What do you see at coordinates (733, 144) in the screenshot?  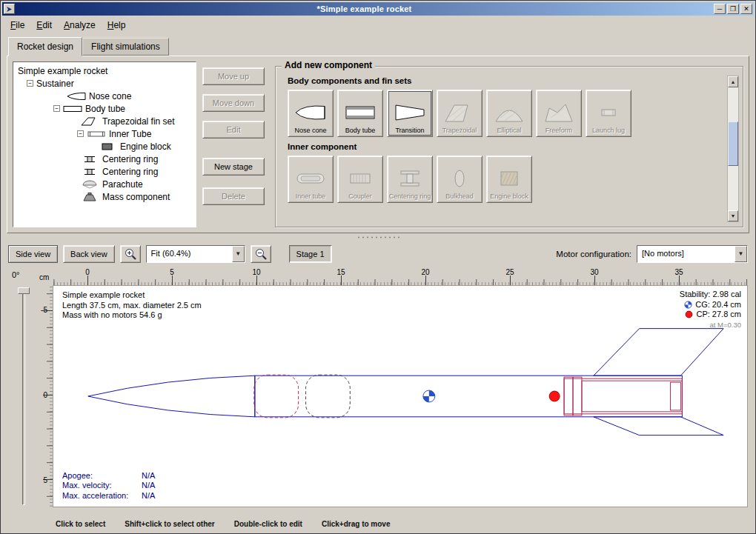 I see `scrollbar-thumb` at bounding box center [733, 144].